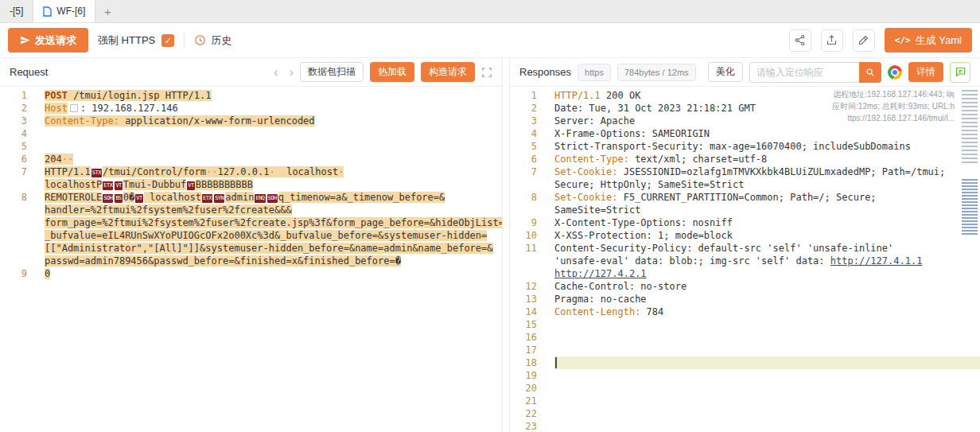  I want to click on line-number: 16, so click(523, 337).